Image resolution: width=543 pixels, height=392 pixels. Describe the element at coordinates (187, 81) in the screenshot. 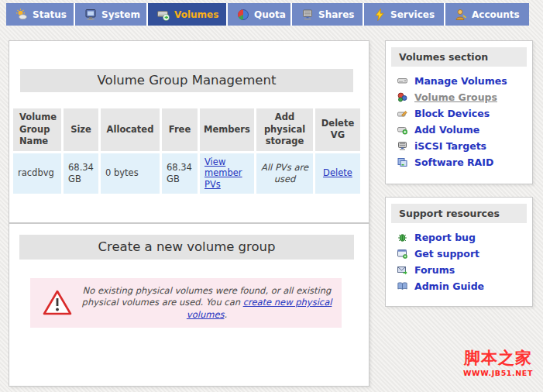

I see `volume-group-management-title: Volume Group Management` at that location.